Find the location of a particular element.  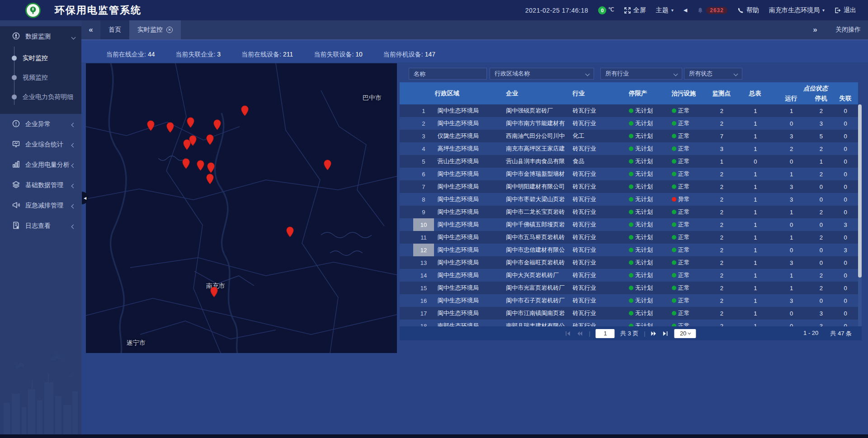

first-page-button is located at coordinates (568, 334).